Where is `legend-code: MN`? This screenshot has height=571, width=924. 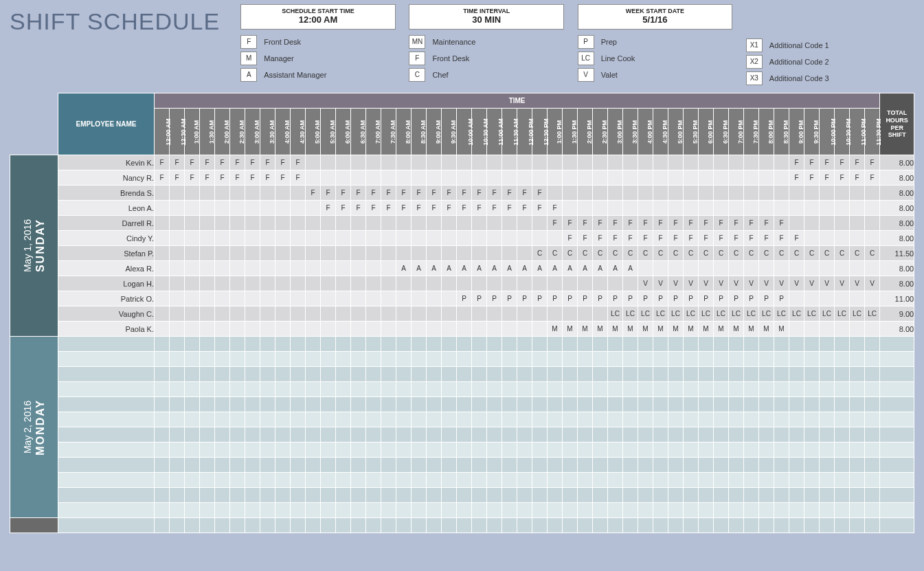 legend-code: MN is located at coordinates (417, 42).